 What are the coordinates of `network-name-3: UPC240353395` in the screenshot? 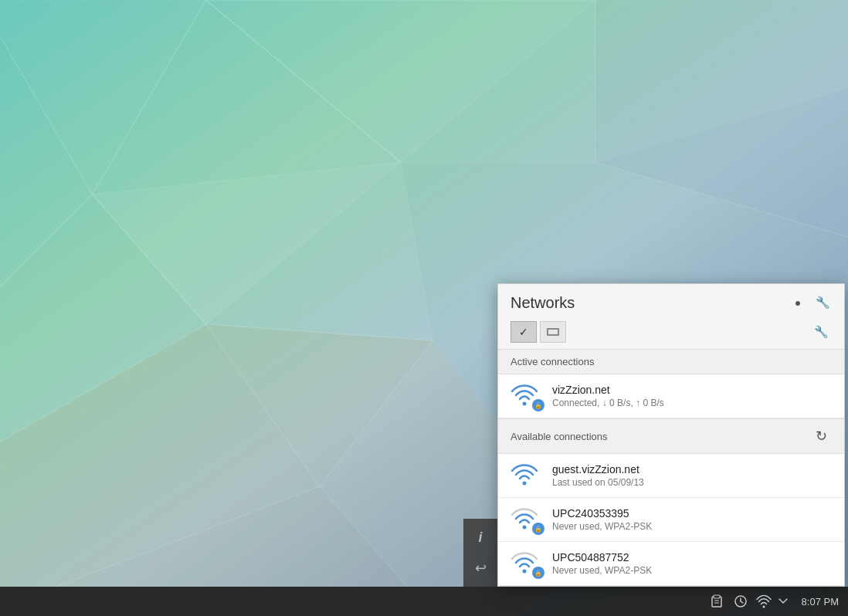 It's located at (602, 513).